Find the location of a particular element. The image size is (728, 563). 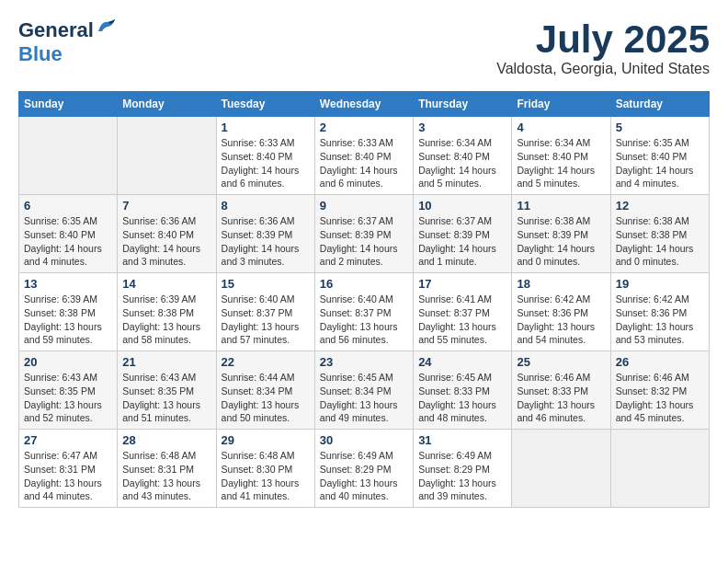

day-number: 21 is located at coordinates (166, 362).